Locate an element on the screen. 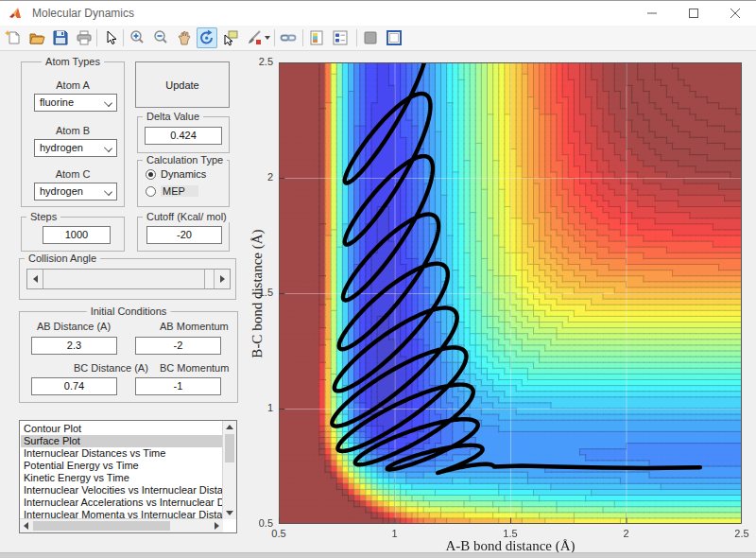 The image size is (756, 558). rotate-3d-icon is located at coordinates (207, 38).